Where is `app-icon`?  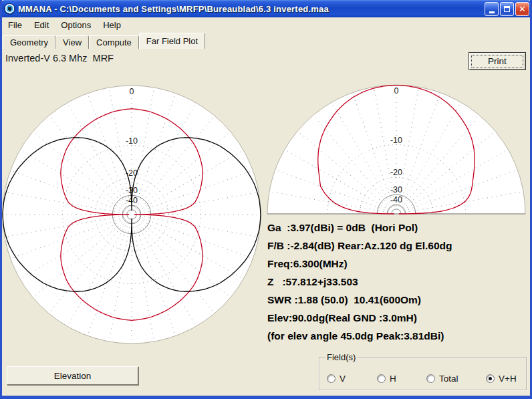
app-icon is located at coordinates (9, 9).